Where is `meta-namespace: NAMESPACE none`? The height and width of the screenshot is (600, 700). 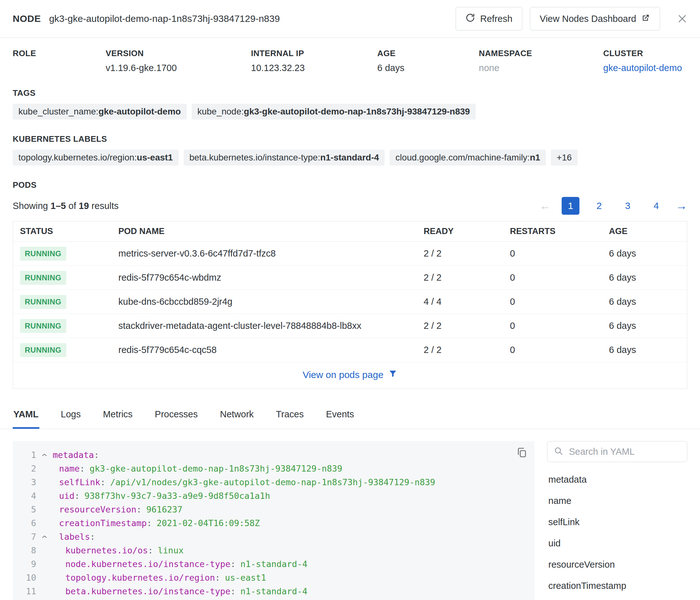
meta-namespace: NAMESPACE none is located at coordinates (541, 61).